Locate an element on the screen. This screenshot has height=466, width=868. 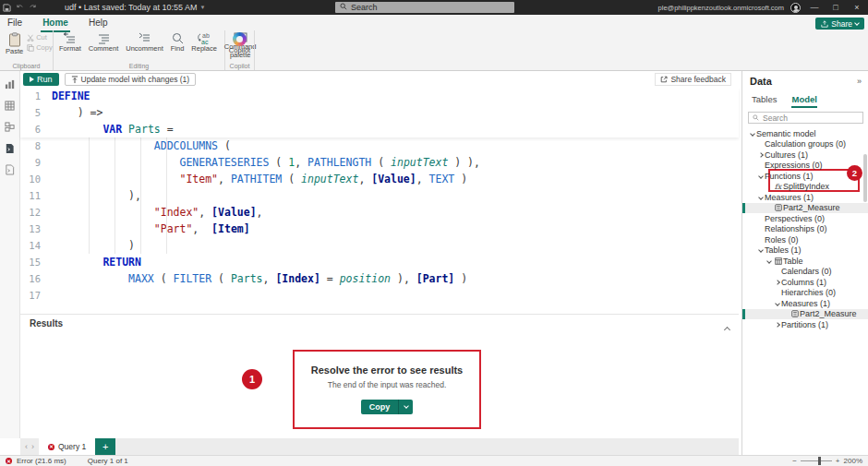
close-button: × is located at coordinates (857, 7).